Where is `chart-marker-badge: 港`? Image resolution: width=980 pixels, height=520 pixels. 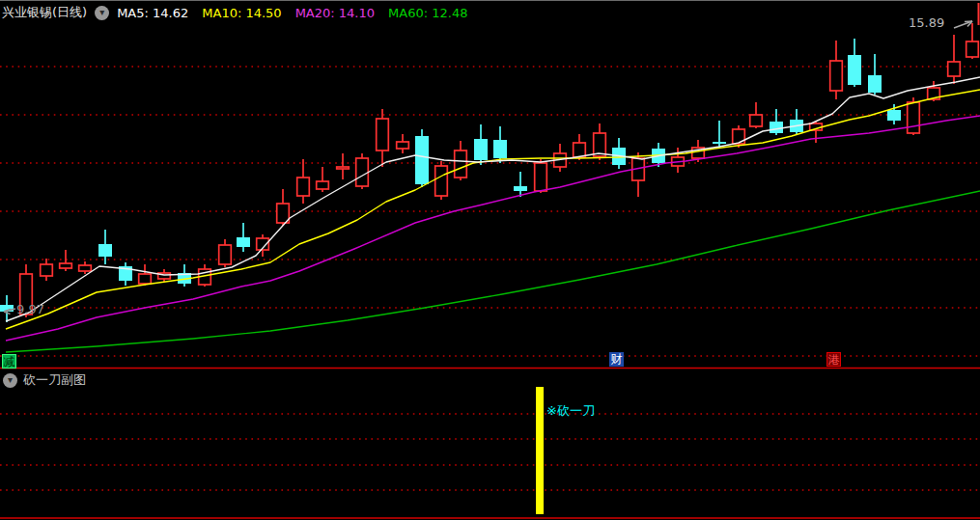
chart-marker-badge: 港 is located at coordinates (834, 359).